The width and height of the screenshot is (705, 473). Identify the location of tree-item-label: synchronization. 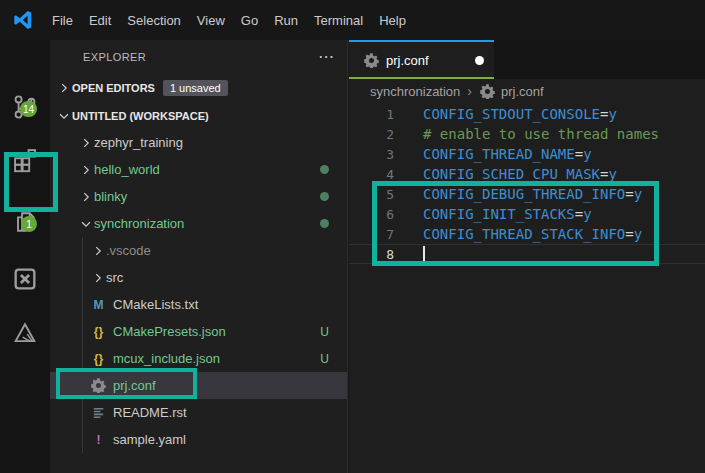
(139, 224).